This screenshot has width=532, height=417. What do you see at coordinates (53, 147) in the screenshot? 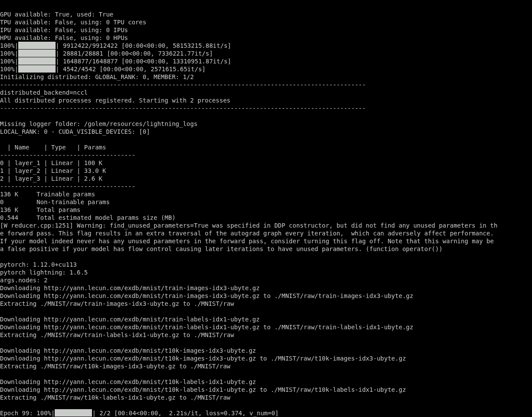
I see `summary-header: | Name | Type | Params` at bounding box center [53, 147].